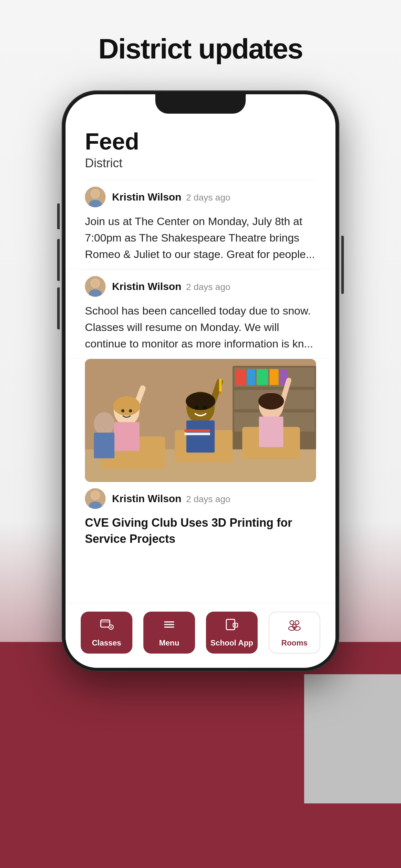 The height and width of the screenshot is (868, 401). I want to click on nav-item-school-app: School App, so click(232, 633).